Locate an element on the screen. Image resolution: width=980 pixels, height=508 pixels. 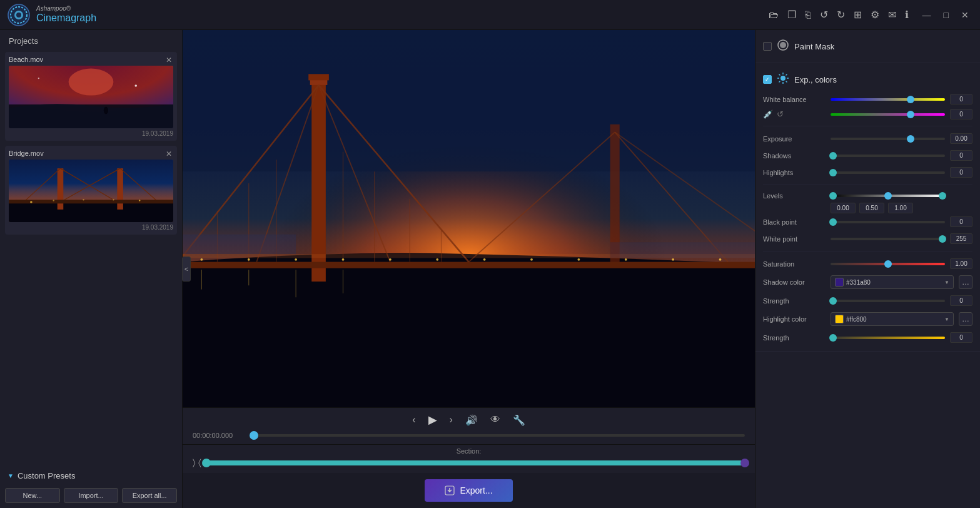
comment-icon: ✉ is located at coordinates (892, 15).